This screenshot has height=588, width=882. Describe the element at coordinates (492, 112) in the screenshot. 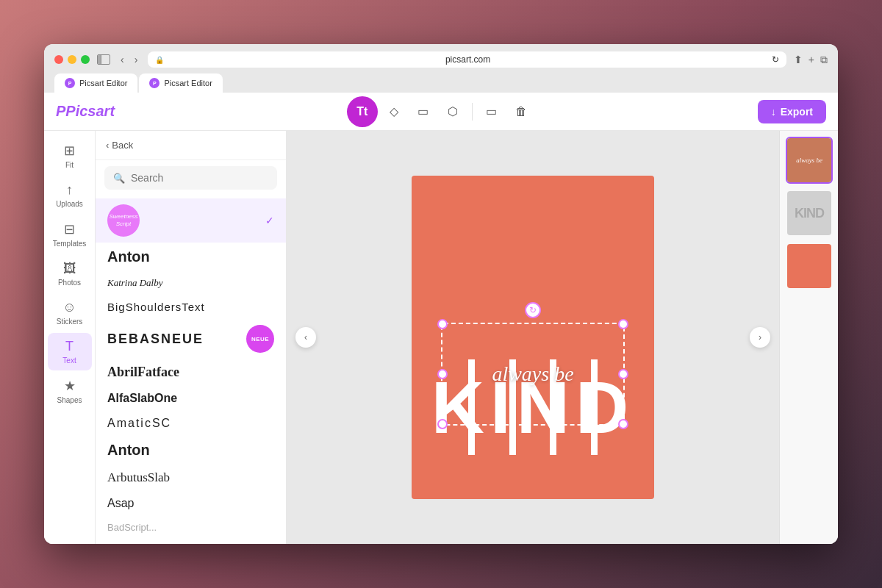

I see `resize-tool-button: ▭` at that location.